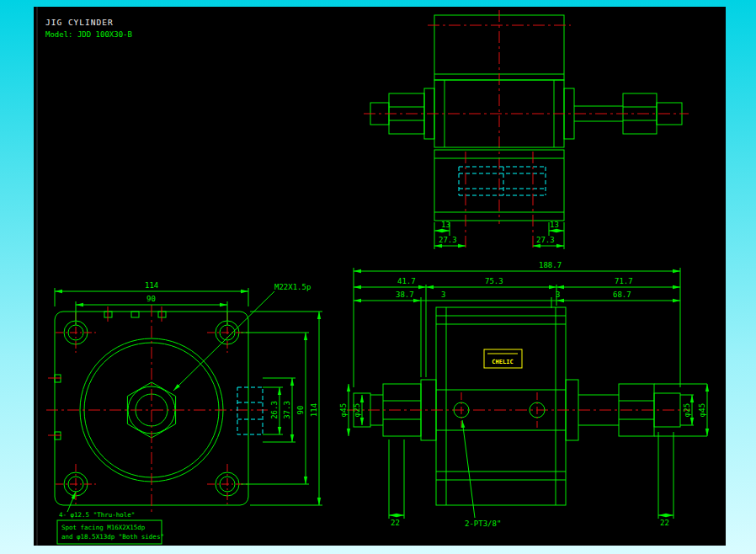  Describe the element at coordinates (405, 295) in the screenshot. I see `dim-38-7: 38.7` at that location.